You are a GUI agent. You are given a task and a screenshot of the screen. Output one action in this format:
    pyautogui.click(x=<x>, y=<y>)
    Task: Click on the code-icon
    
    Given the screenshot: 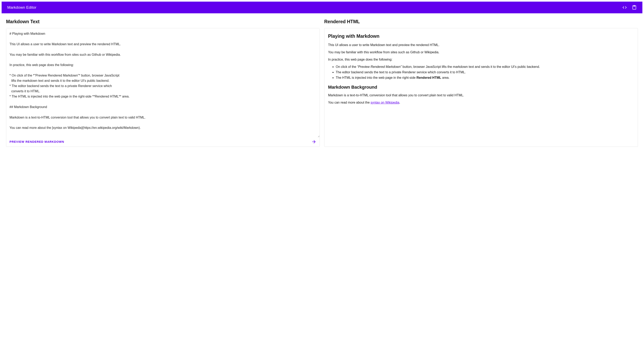 What is the action you would take?
    pyautogui.click(x=624, y=7)
    